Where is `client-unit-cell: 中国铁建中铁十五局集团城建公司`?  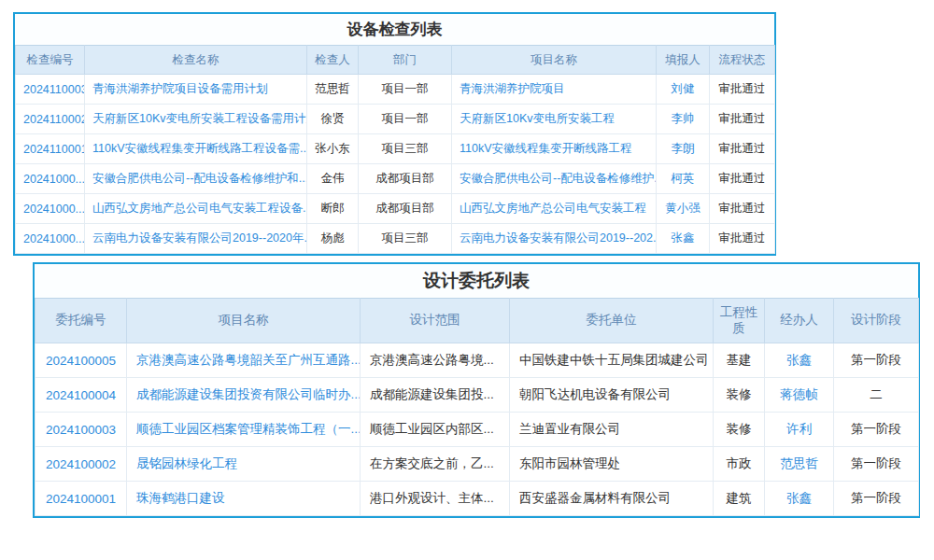 client-unit-cell: 中国铁建中铁十五局集团城建公司 is located at coordinates (612, 360).